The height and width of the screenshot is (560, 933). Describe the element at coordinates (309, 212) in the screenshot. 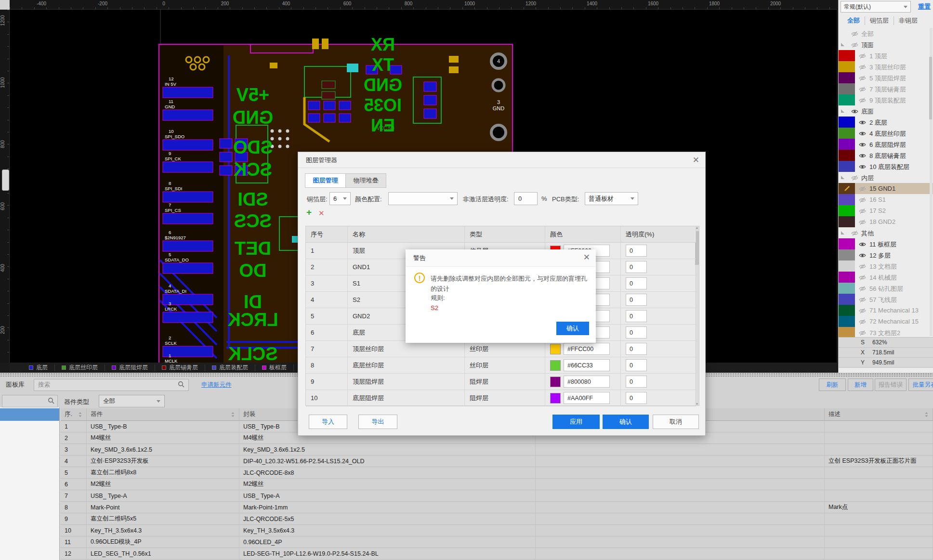

I see `add-layer-icon: +` at that location.